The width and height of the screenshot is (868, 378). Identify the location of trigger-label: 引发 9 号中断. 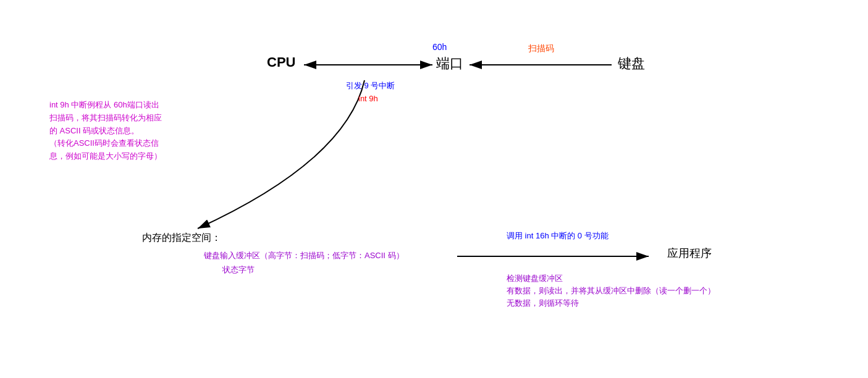
(371, 86).